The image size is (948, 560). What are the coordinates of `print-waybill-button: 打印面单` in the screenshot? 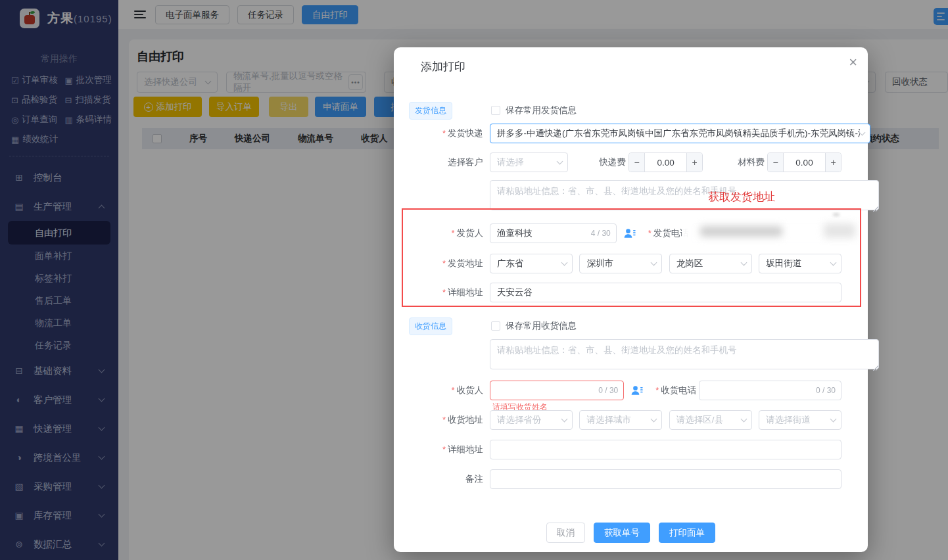 It's located at (687, 532).